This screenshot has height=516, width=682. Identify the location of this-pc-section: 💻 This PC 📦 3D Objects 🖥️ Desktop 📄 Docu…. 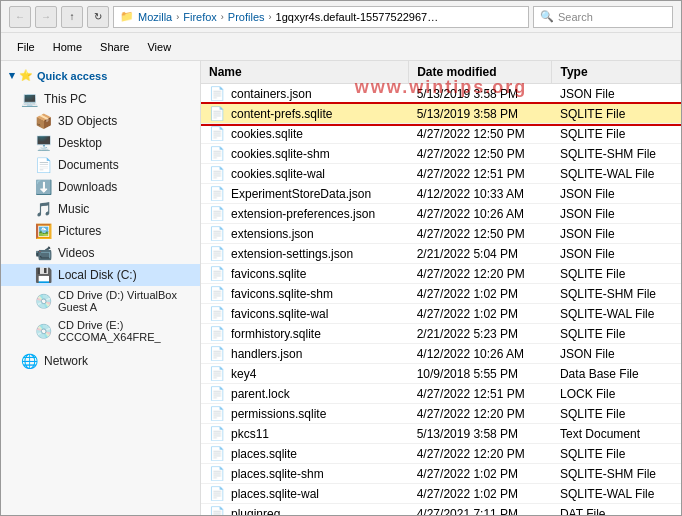
(100, 217).